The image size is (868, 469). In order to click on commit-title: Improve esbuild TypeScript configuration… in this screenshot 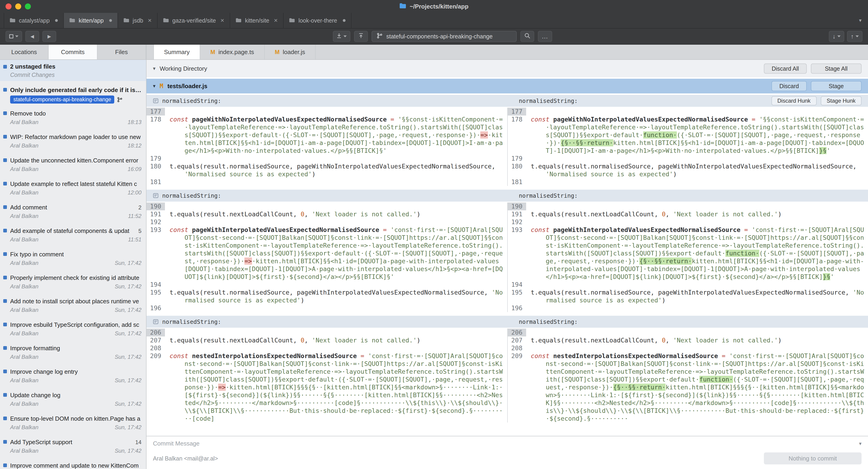, I will do `click(76, 325)`.